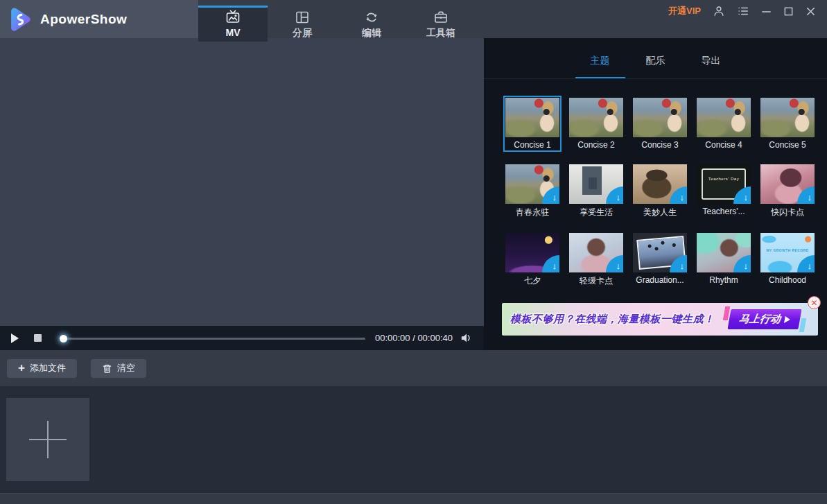 The width and height of the screenshot is (827, 504). I want to click on theme-label: Graduation..., so click(660, 280).